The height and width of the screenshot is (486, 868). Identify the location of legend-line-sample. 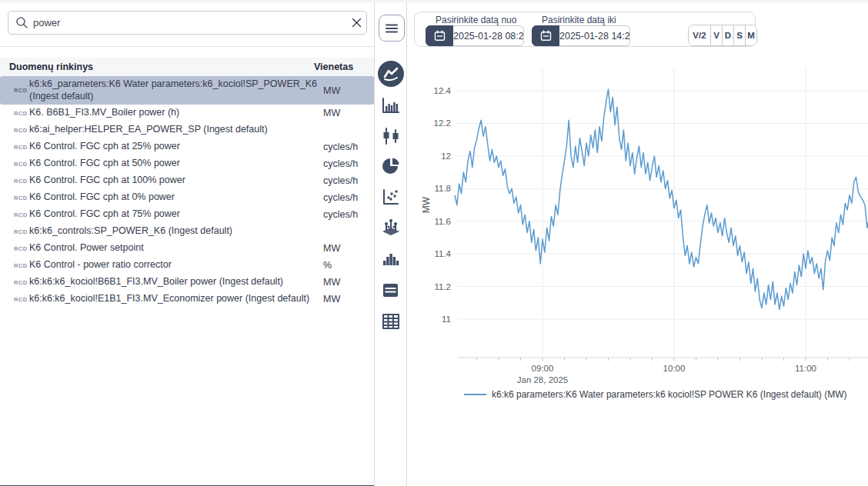
(476, 394).